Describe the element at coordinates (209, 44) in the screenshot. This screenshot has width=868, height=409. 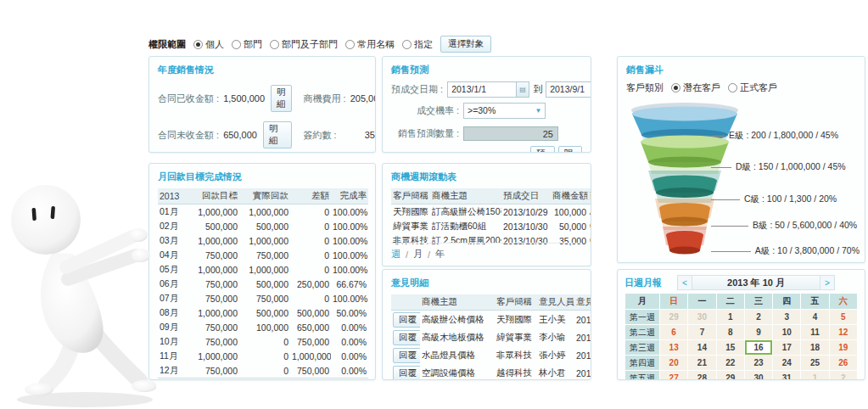
I see `radio-personal: 個人` at that location.